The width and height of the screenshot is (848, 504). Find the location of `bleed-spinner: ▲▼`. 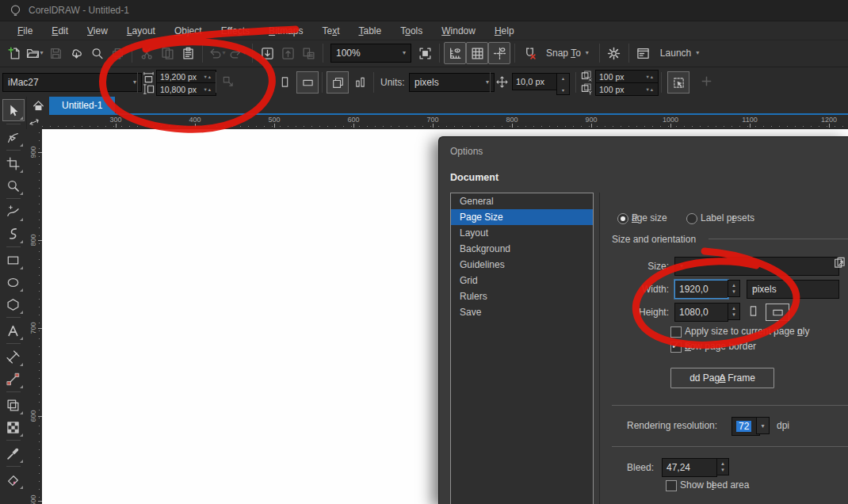

bleed-spinner: ▲▼ is located at coordinates (723, 467).